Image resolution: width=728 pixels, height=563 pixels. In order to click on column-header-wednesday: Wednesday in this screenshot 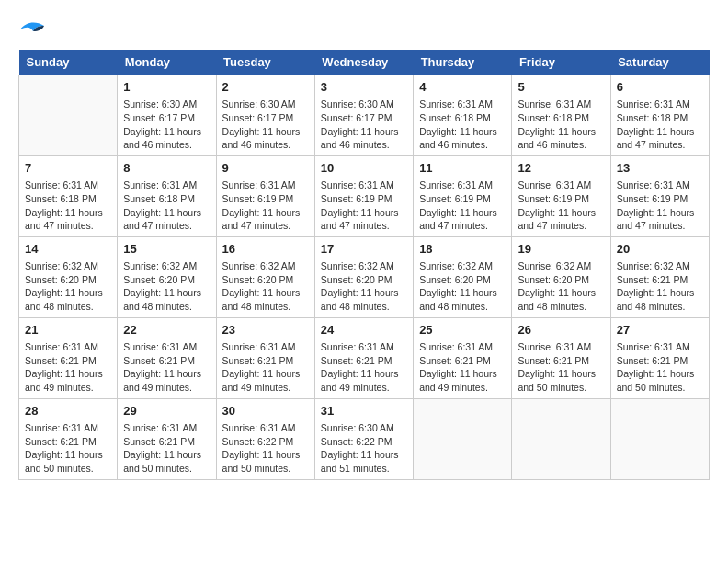, I will do `click(364, 63)`.